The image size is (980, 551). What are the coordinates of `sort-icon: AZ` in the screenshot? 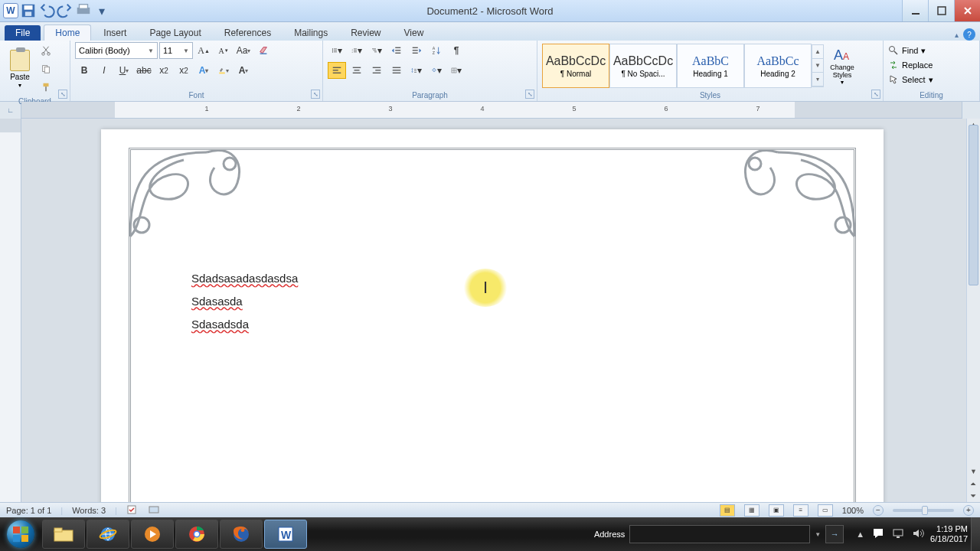 It's located at (436, 51).